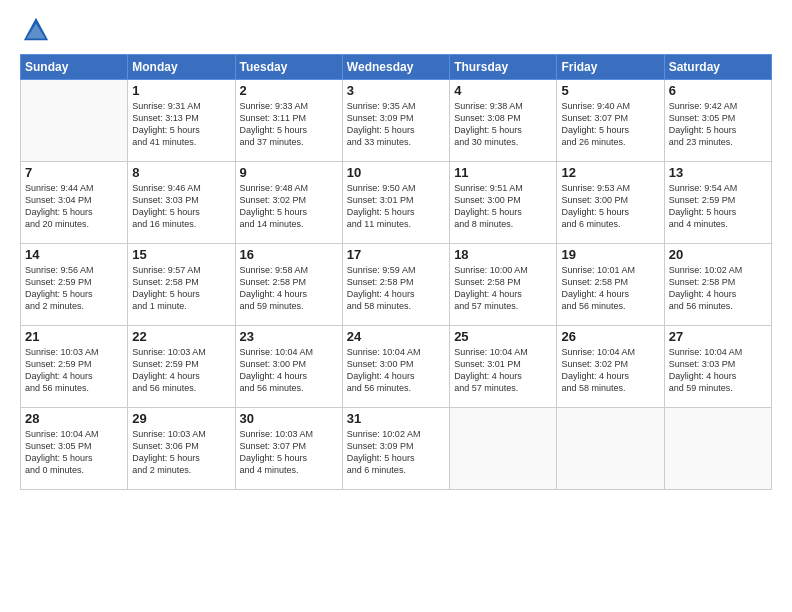  What do you see at coordinates (288, 203) in the screenshot?
I see `day-cell: 9Sunrise: 9:48 AM Sunset: 3:02 PM Daylig…` at bounding box center [288, 203].